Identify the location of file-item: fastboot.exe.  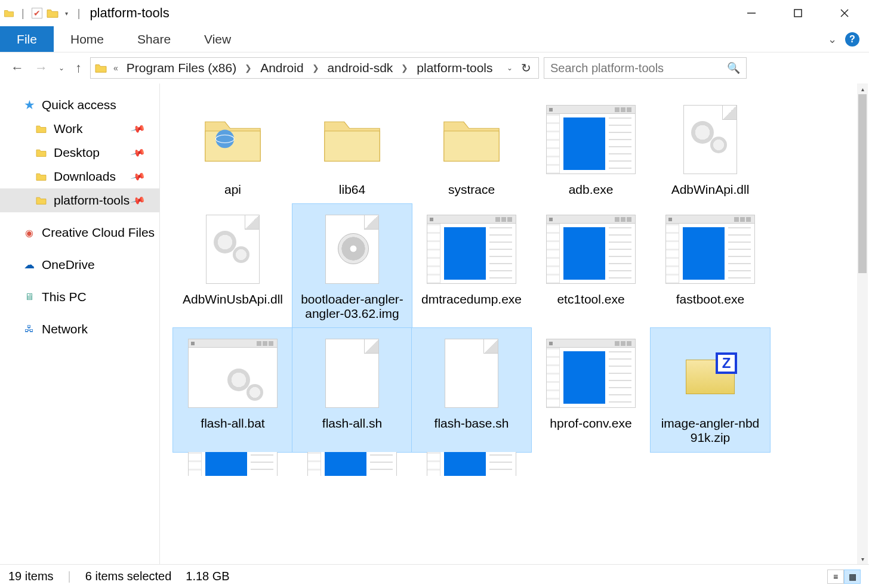
(710, 266).